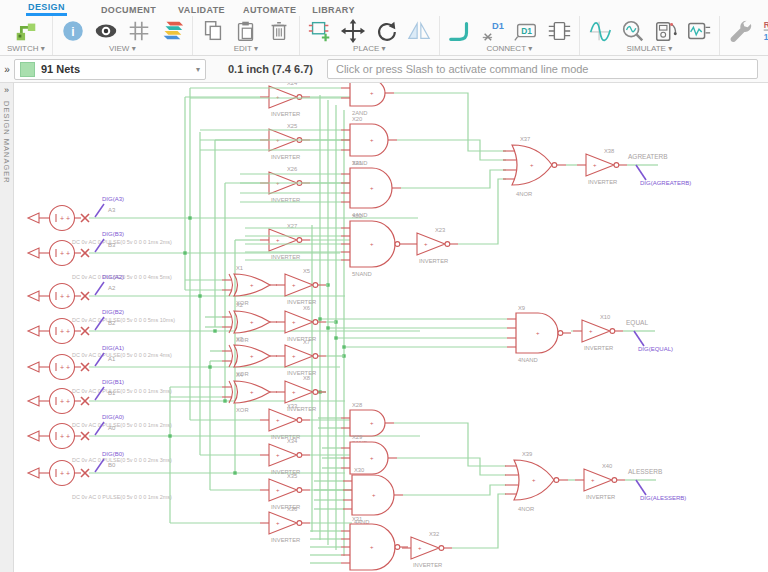 The height and width of the screenshot is (572, 768). Describe the element at coordinates (559, 31) in the screenshot. I see `net-port-icon` at that location.